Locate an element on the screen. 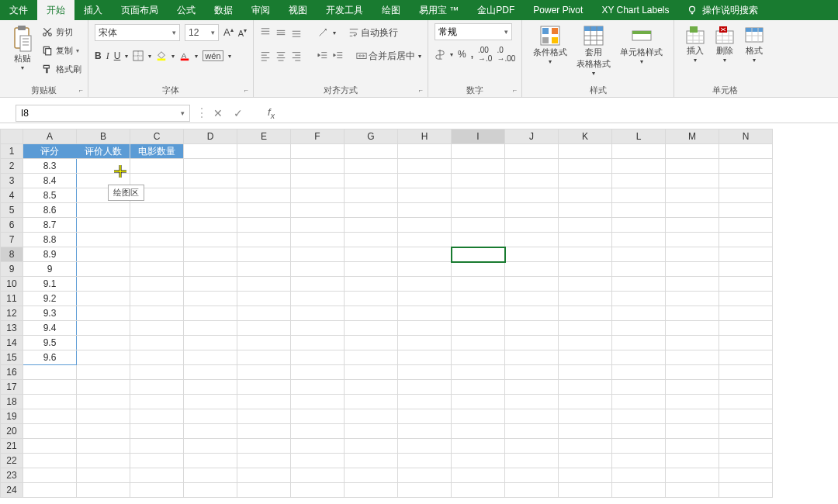  row-header: 18 is located at coordinates (12, 402).